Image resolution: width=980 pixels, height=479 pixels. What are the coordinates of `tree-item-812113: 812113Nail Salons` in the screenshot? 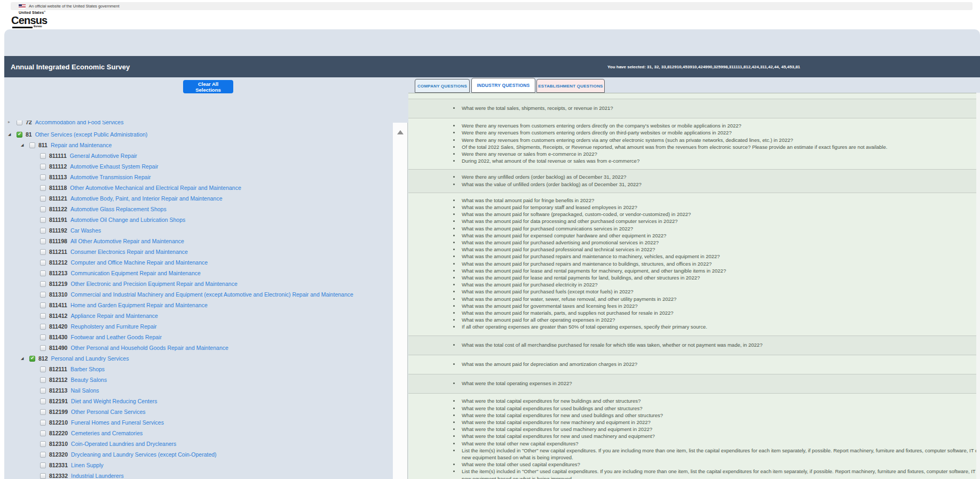 It's located at (199, 390).